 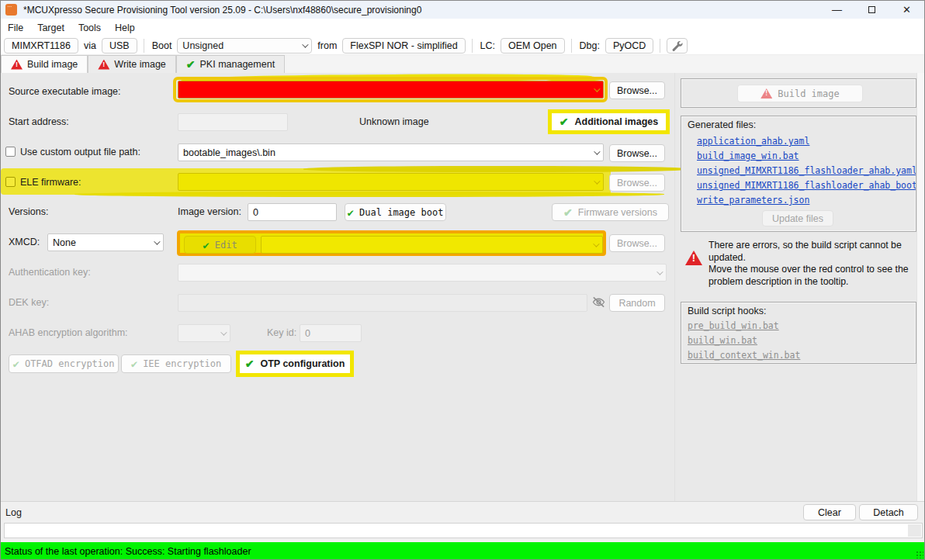 I want to click on processor-button: MIMXRT1186, so click(x=41, y=46).